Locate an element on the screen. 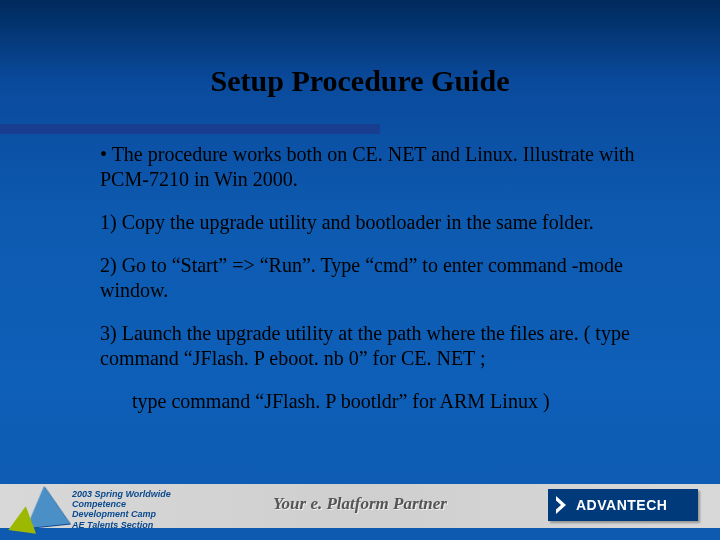 This screenshot has width=720, height=540. camp-line3: AE Talents Section is located at coordinates (126, 525).